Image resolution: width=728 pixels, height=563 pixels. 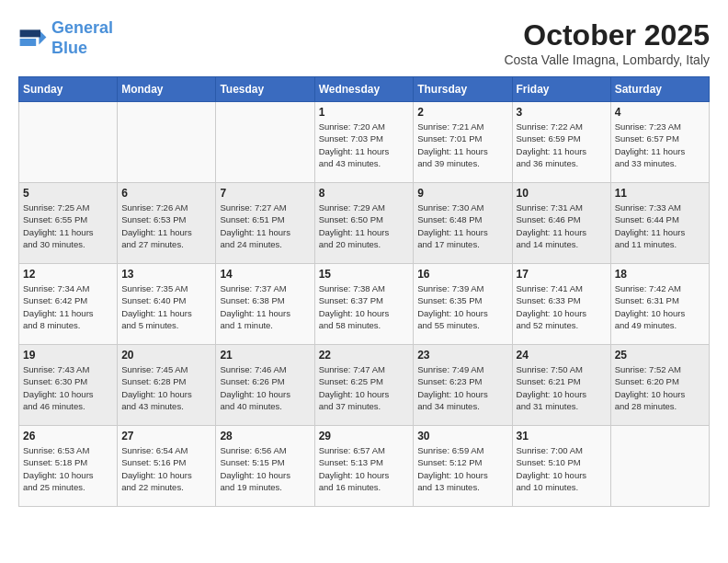 What do you see at coordinates (364, 436) in the screenshot?
I see `day-number: 29` at bounding box center [364, 436].